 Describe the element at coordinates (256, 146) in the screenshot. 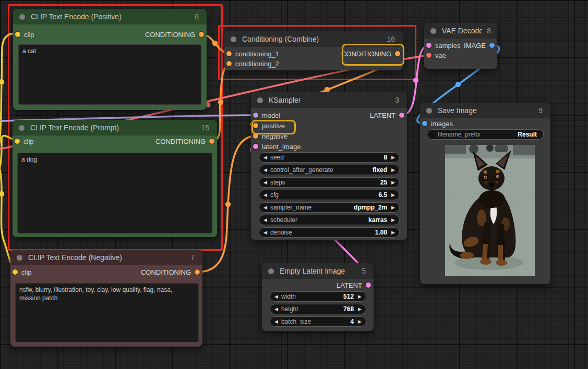

I see `latent-image-input-port` at that location.